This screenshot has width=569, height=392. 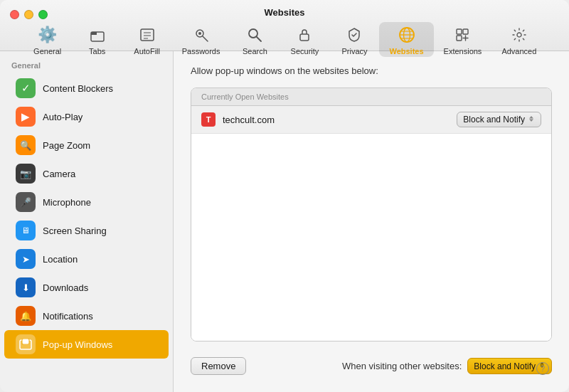 I want to click on notifications-icon: 🔔, so click(x=26, y=316).